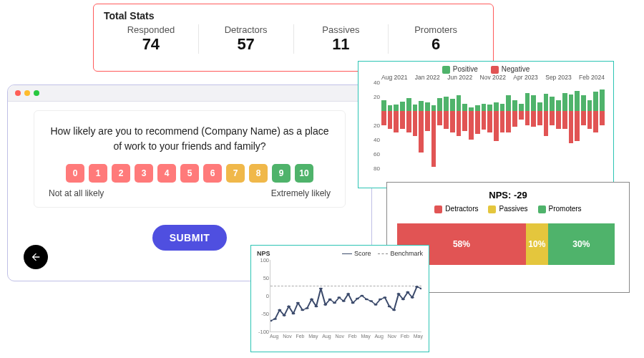 Image resolution: width=644 pixels, height=358 pixels. Describe the element at coordinates (75, 173) in the screenshot. I see `scale-option-0: 0` at that location.